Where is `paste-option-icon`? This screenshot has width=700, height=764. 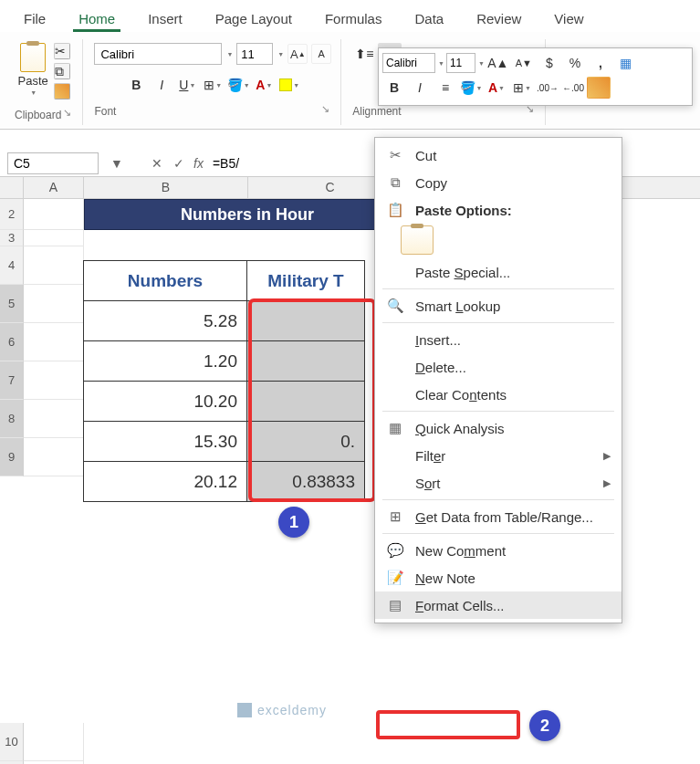
paste-option-icon is located at coordinates (417, 240).